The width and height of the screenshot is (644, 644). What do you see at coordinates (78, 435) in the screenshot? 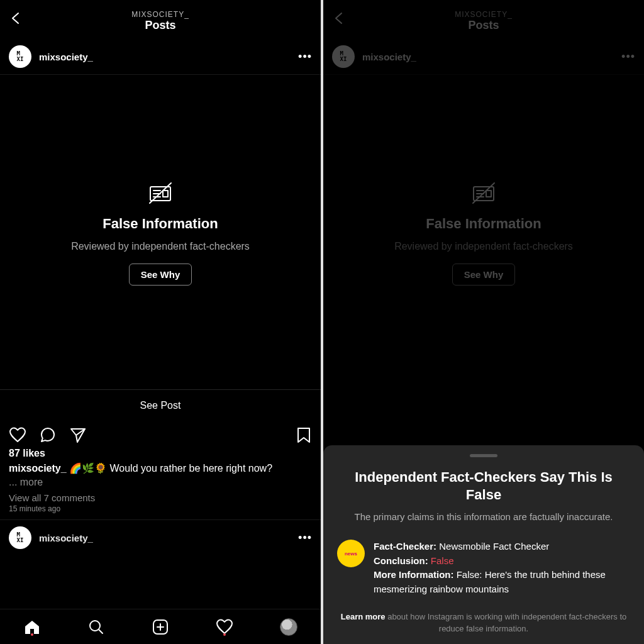
I see `share-button` at bounding box center [78, 435].